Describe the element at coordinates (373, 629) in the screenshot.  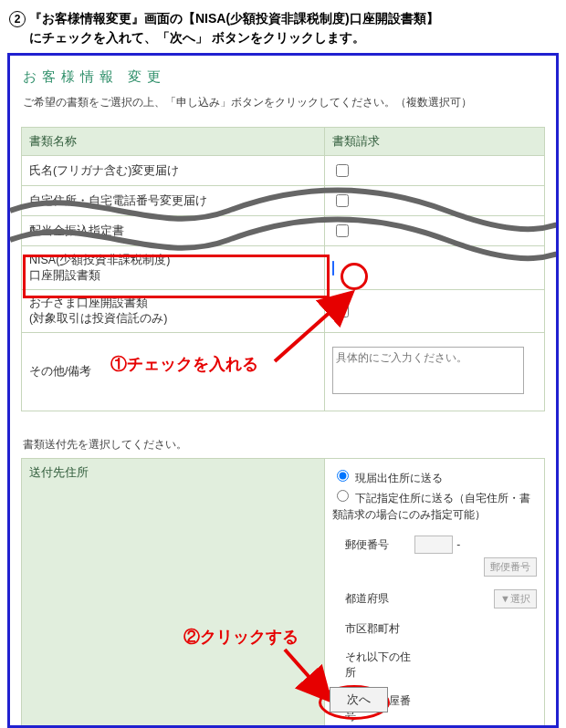
I see `city-label: 市区郡町村` at that location.